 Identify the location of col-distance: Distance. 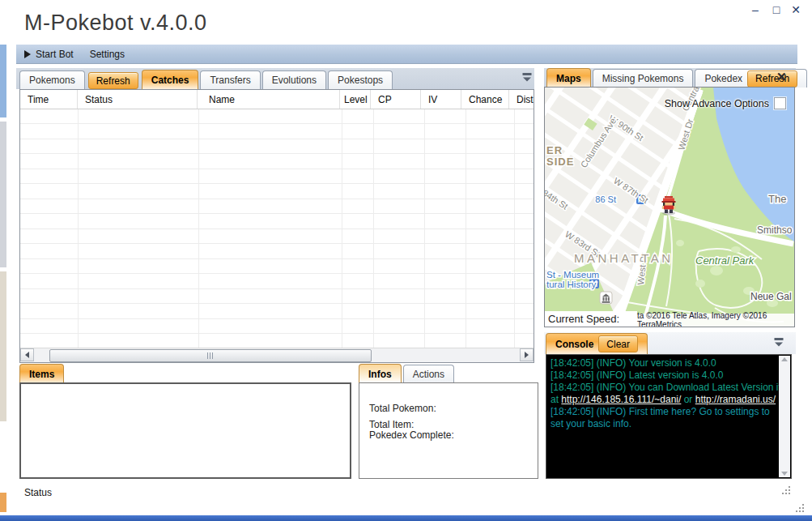
(521, 99).